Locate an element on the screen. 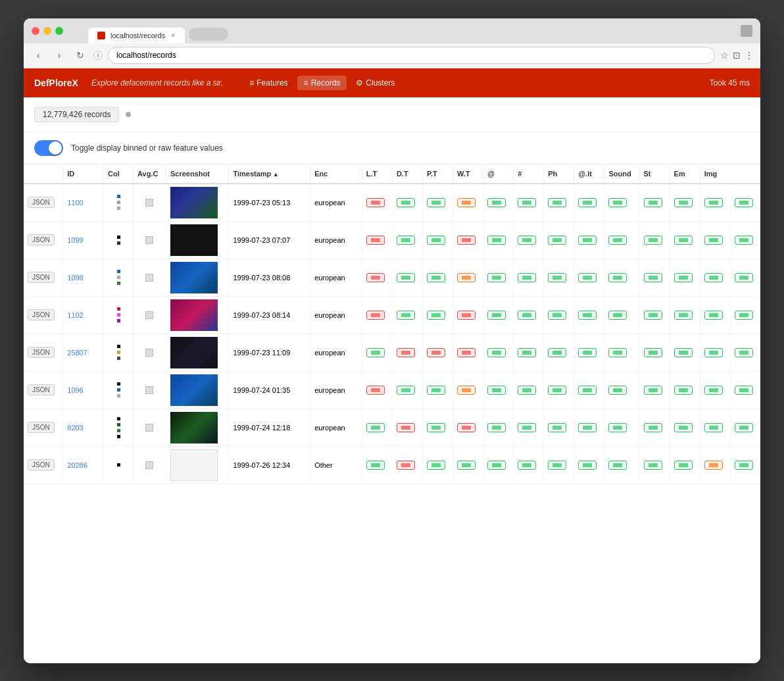  record-id-link: 8203 is located at coordinates (75, 428).